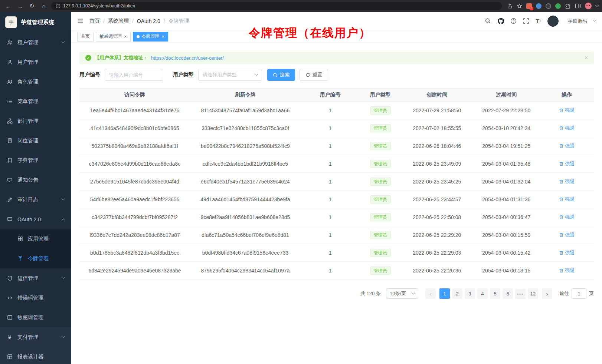 The width and height of the screenshot is (602, 364). What do you see at coordinates (506, 110) in the screenshot?
I see `expire-time-cell: 2022-07-29 22:28:50` at bounding box center [506, 110].